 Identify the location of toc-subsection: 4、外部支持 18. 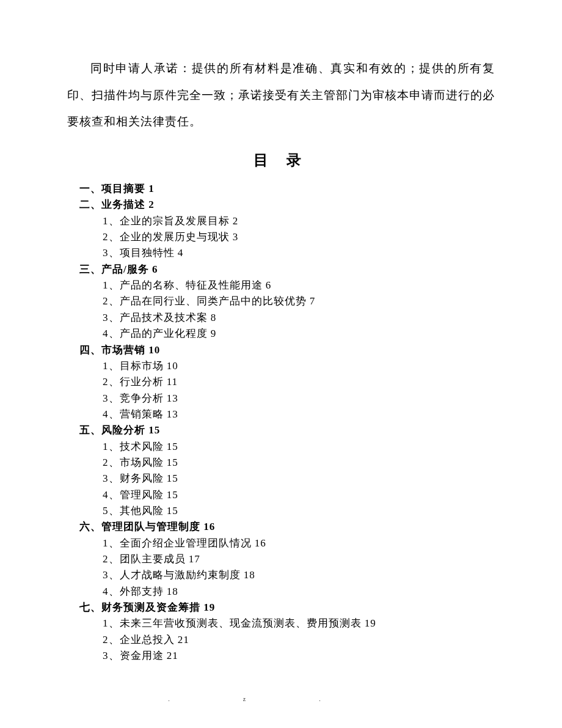
(299, 592).